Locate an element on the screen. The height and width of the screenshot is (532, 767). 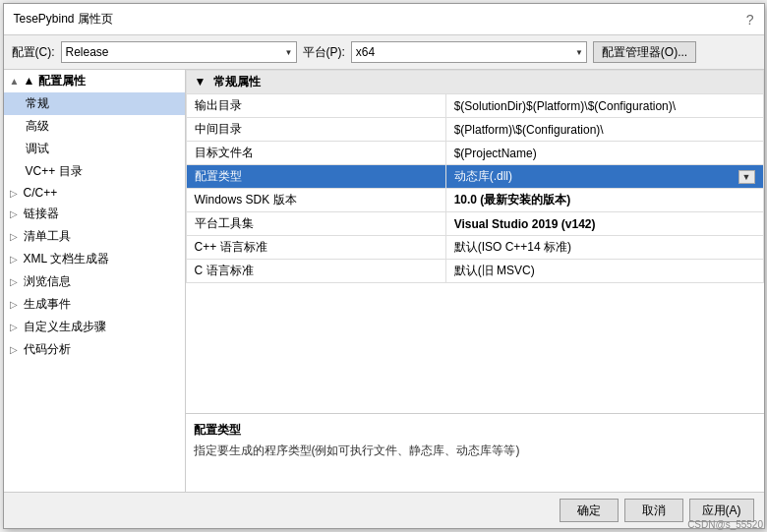
prop-value-sdk-version: 10.0 (最新安装的版本) is located at coordinates (604, 201).